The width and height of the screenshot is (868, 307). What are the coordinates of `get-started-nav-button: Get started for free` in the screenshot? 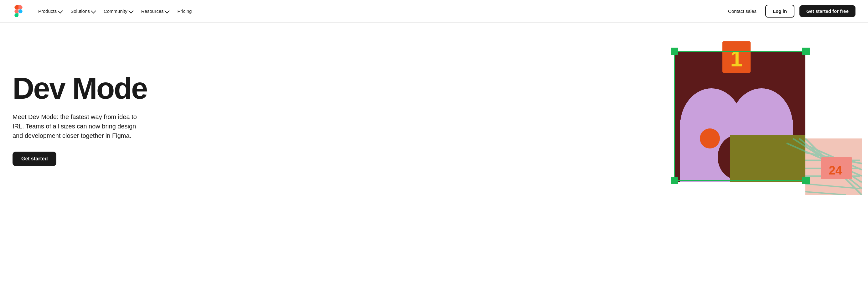 It's located at (828, 11).